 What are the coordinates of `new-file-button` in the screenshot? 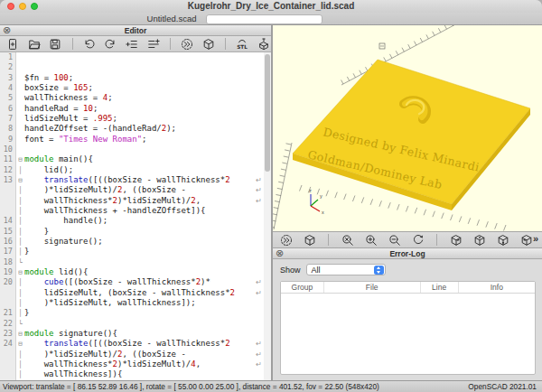 It's located at (13, 43).